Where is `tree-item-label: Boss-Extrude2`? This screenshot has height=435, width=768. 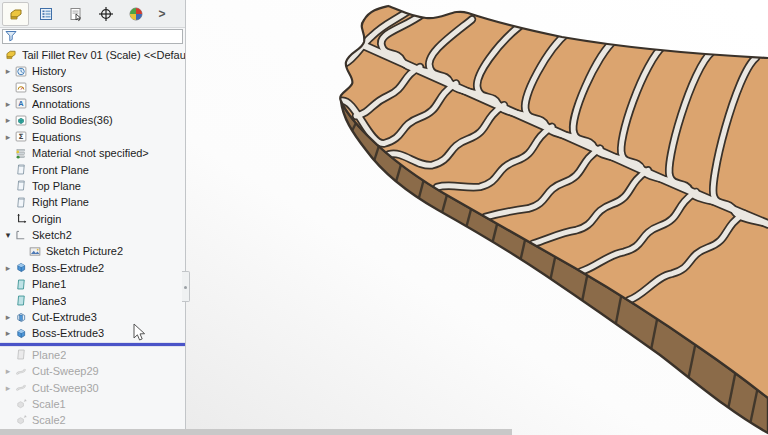 tree-item-label: Boss-Extrude2 is located at coordinates (68, 268).